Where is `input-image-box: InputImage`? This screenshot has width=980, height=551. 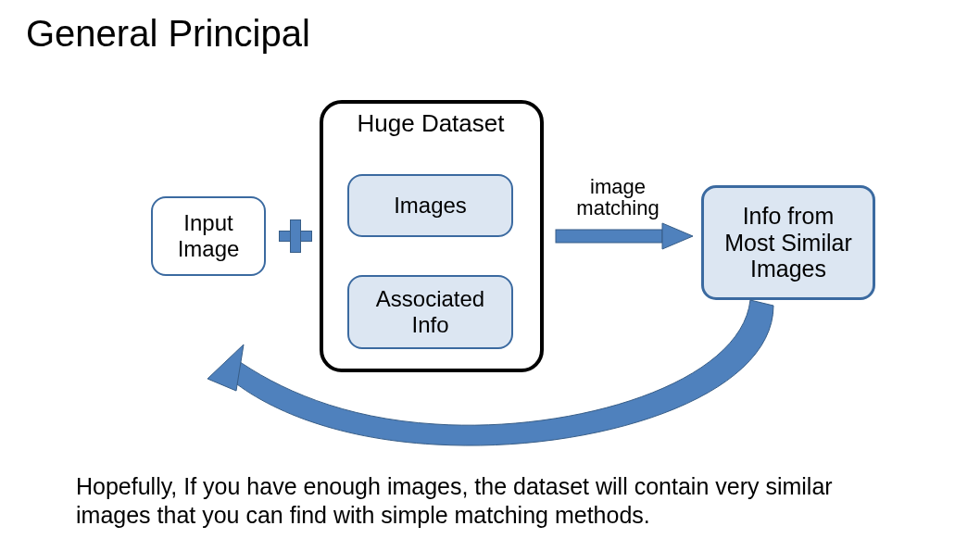
input-image-box: InputImage is located at coordinates (208, 236).